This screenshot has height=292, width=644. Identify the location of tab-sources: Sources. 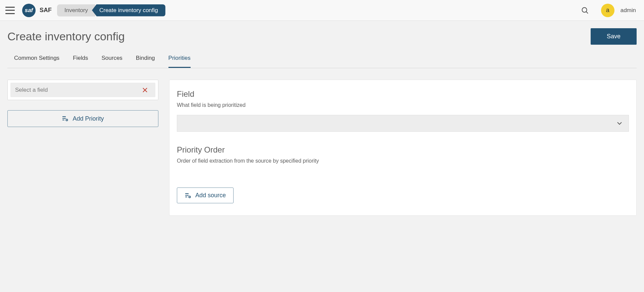
(112, 60).